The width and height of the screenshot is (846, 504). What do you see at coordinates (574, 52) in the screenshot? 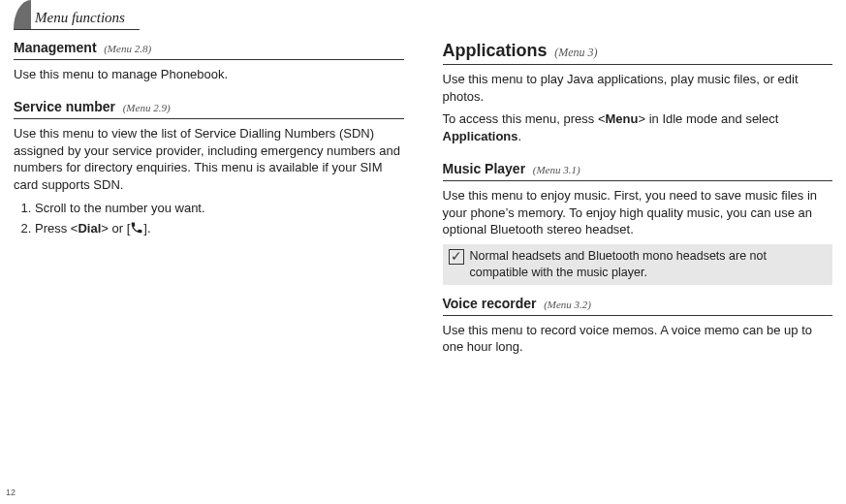
I see `applications-ref: (Menu 3)` at bounding box center [574, 52].